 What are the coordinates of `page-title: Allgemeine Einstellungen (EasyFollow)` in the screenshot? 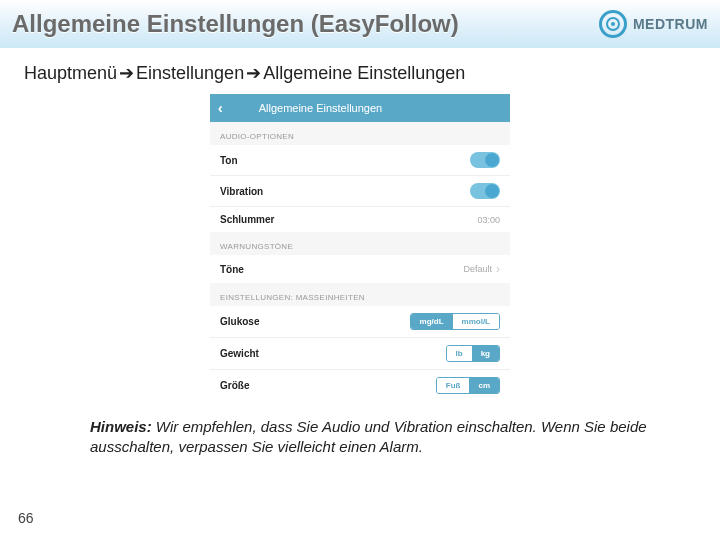 It's located at (236, 24).